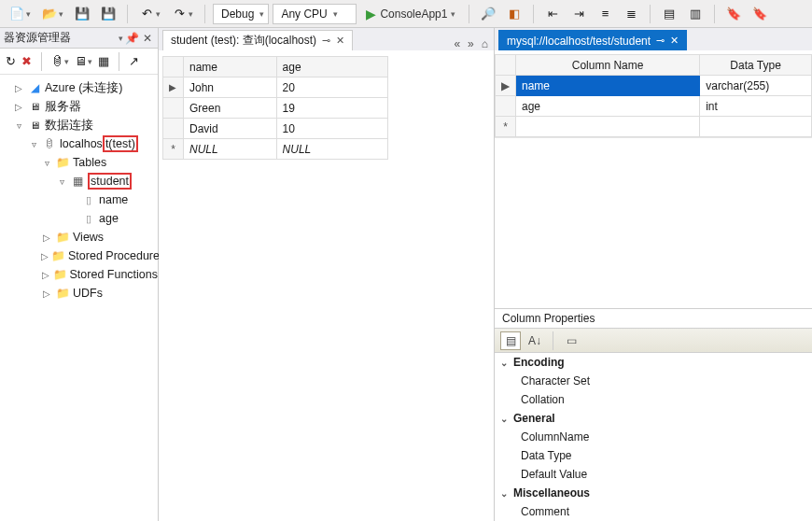 The height and width of the screenshot is (521, 812). Describe the element at coordinates (26, 62) in the screenshot. I see `stop-button: ✖` at that location.